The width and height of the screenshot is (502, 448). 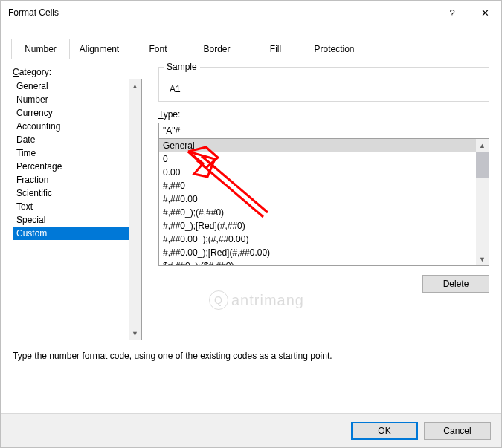 I want to click on dialog-footer: OK Cancel, so click(x=251, y=430).